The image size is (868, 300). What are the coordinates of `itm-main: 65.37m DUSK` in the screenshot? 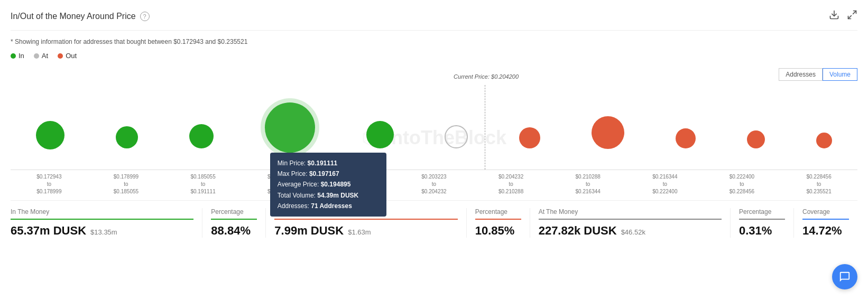 It's located at (49, 231).